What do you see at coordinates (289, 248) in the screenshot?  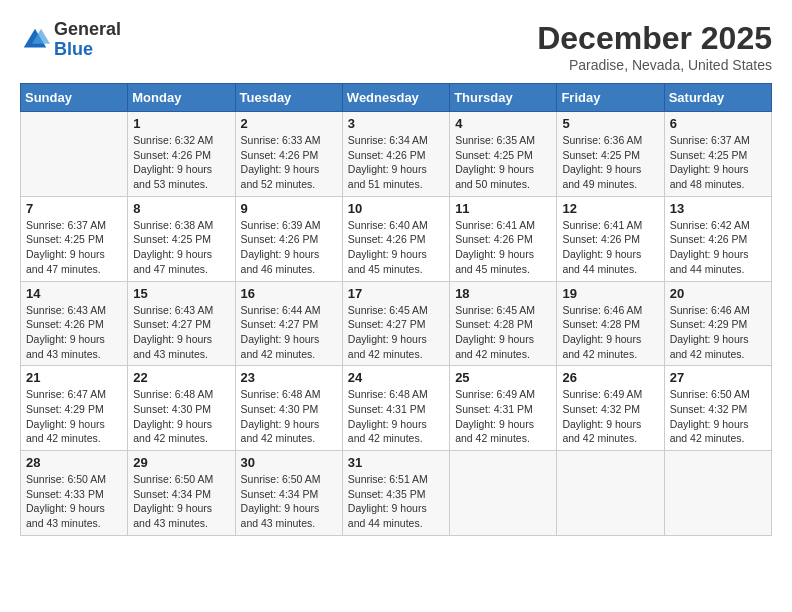 I see `day-info: Sunrise: 6:39 AMSunset: 4:26 PMDaylight:…` at bounding box center [289, 248].